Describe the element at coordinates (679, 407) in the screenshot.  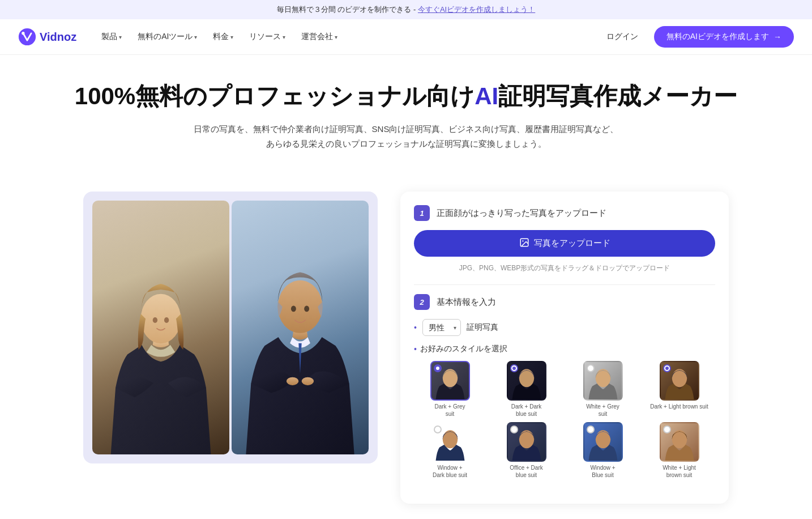
I see `style-name-dark-brown: Dark + Light brown suit` at that location.